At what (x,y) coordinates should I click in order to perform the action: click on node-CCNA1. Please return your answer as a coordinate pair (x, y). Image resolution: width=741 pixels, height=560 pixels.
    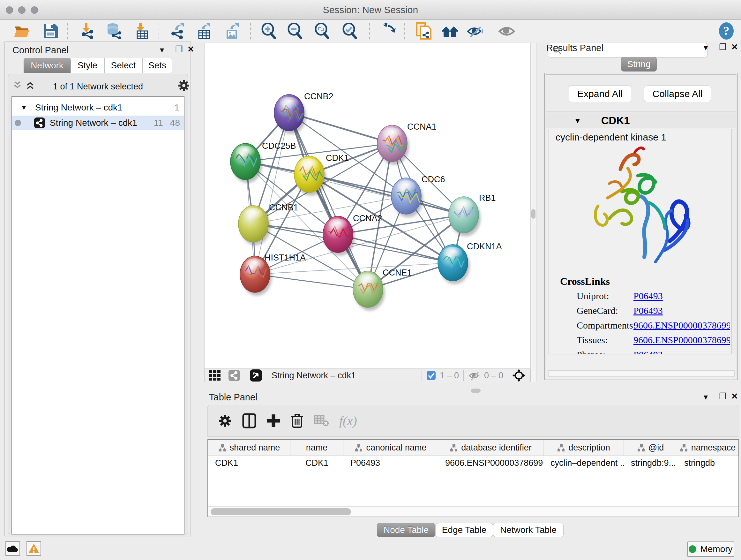
    Looking at the image, I should click on (393, 145).